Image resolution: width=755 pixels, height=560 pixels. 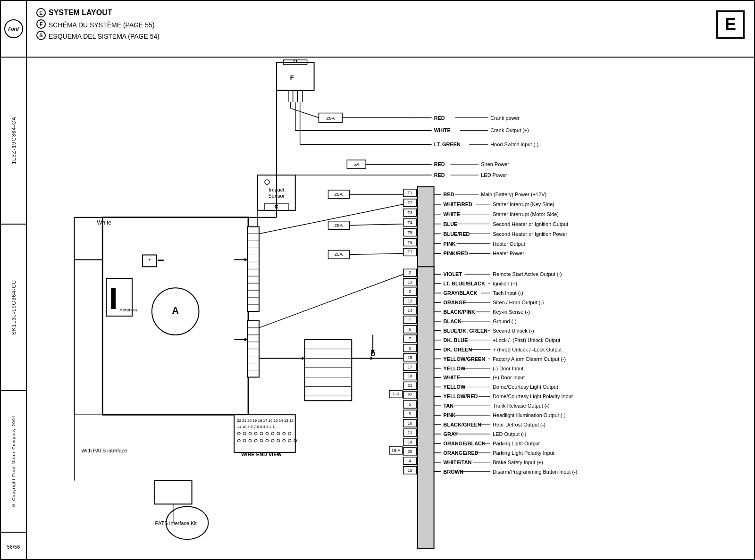 What do you see at coordinates (292, 77) in the screenshot?
I see `svg-text: F` at bounding box center [292, 77].